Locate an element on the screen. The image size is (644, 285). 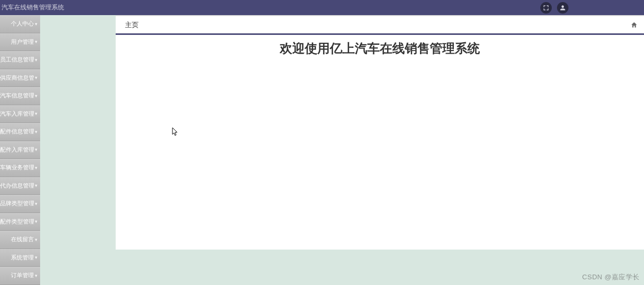
sidebar-item-label: 配件类型管理 is located at coordinates (17, 222).